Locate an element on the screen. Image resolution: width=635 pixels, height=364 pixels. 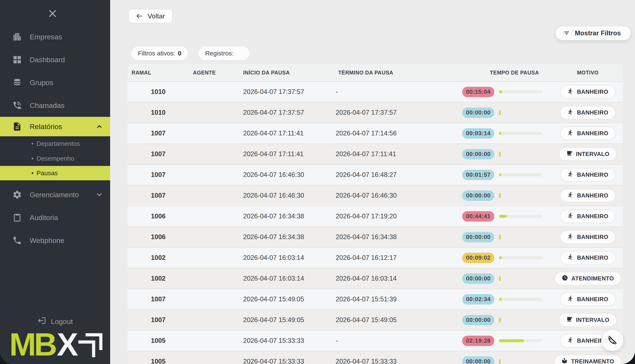
report-icon is located at coordinates (17, 126).